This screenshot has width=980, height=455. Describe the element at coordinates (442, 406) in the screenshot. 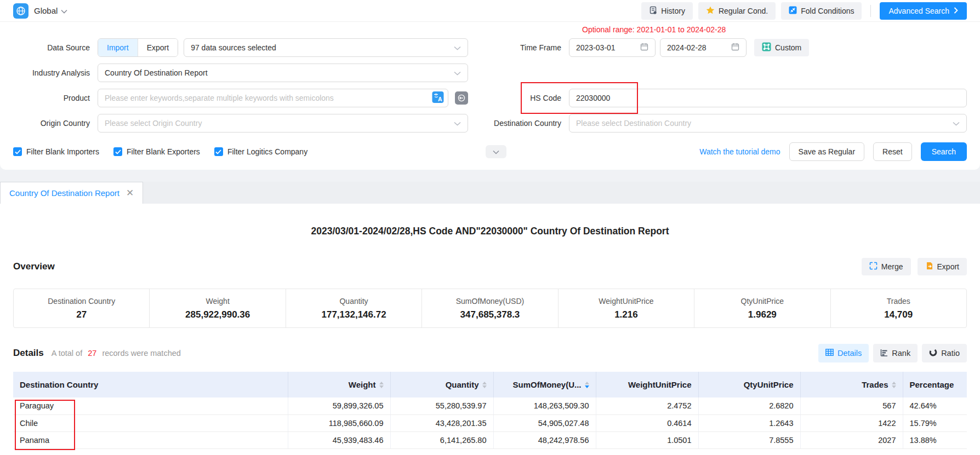

I see `cell-quantity: 55,280,539.97` at that location.